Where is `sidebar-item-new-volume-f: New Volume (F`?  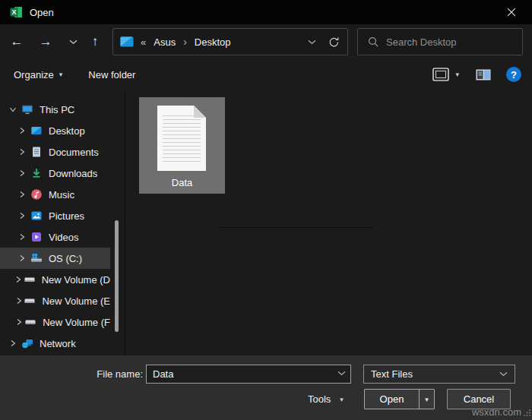 sidebar-item-new-volume-f: New Volume (F is located at coordinates (55, 322).